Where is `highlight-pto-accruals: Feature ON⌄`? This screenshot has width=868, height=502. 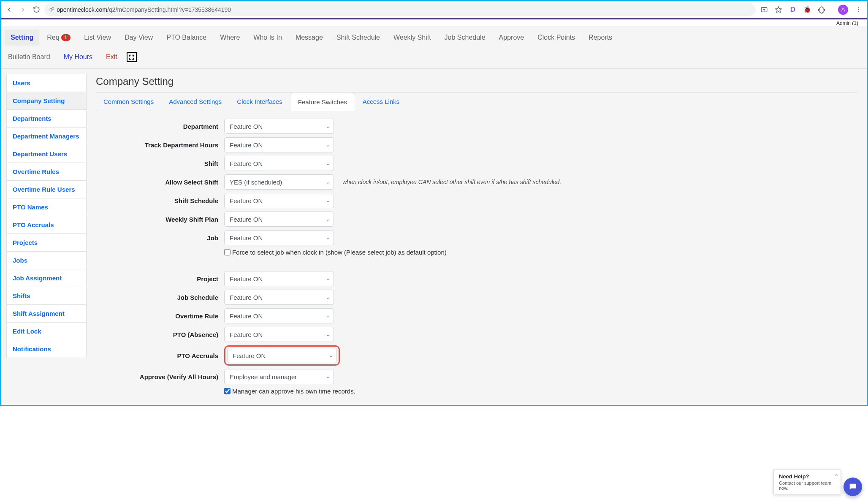
highlight-pto-accruals: Feature ON⌄ is located at coordinates (282, 355).